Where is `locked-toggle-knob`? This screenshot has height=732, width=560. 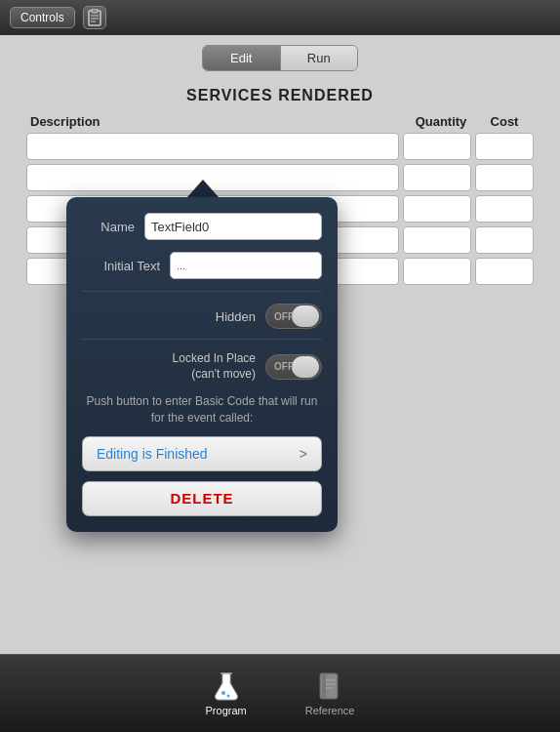 locked-toggle-knob is located at coordinates (305, 367).